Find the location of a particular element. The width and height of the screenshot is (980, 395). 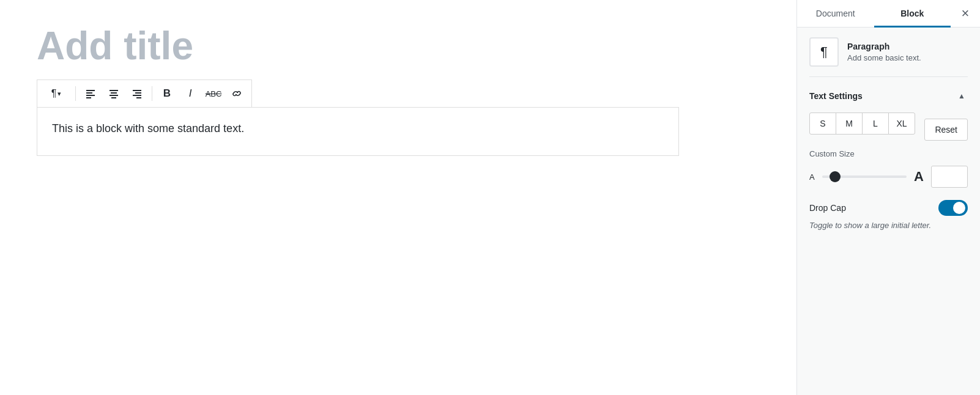

paragraph-type-button: ¶ ▾ is located at coordinates (56, 94).